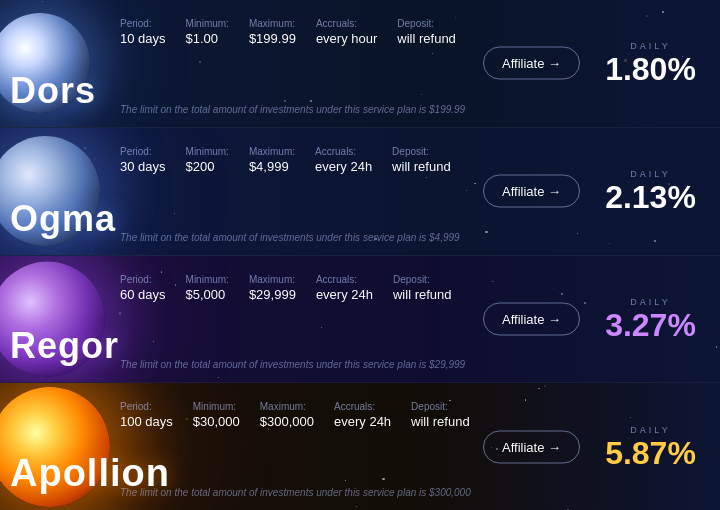 The width and height of the screenshot is (720, 510). Describe the element at coordinates (272, 32) in the screenshot. I see `stat-item: Maximum:$199.99` at that location.